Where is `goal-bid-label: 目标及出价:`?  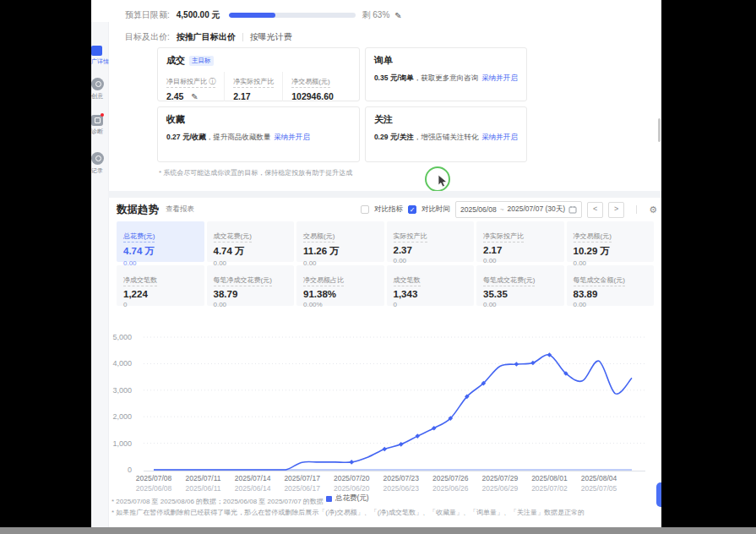 goal-bid-label: 目标及出价: is located at coordinates (147, 37).